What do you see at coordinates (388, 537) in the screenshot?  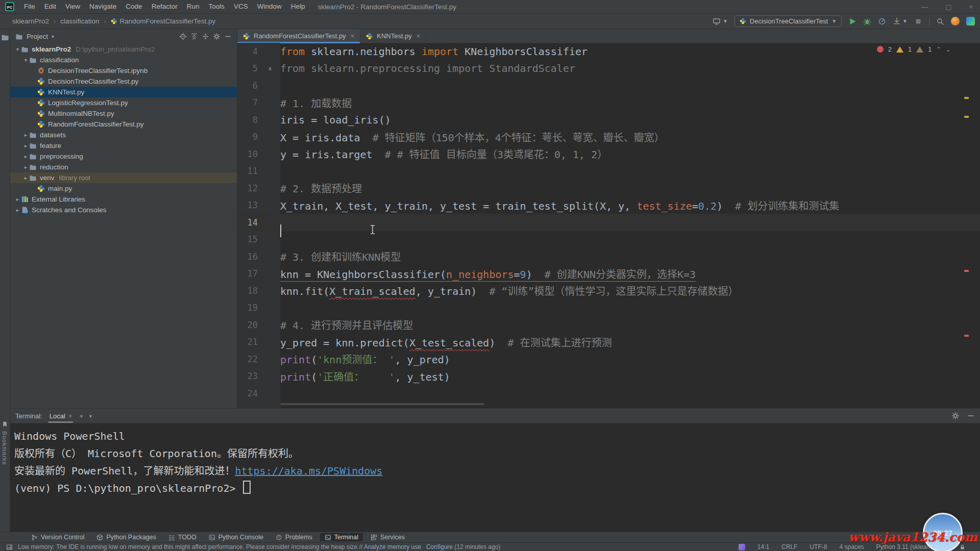 I see `toolwindow-button-services: Services` at bounding box center [388, 537].